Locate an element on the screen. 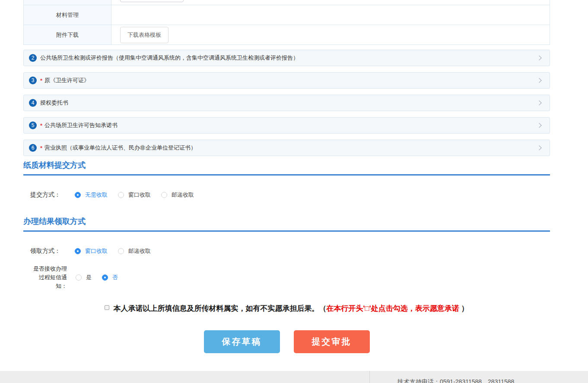 This screenshot has height=383, width=588. accordion-title: 公共场所卫生许可告知承诺书 is located at coordinates (81, 125).